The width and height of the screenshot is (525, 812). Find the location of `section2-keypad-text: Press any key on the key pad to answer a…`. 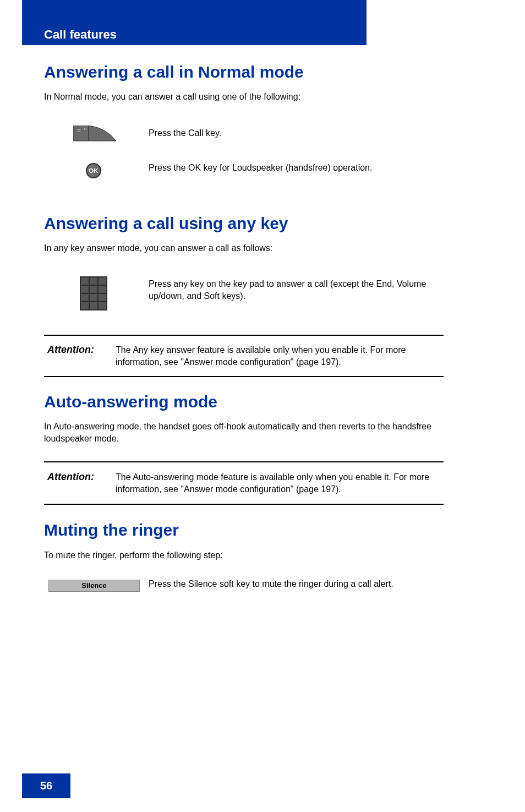

section2-keypad-text: Press any key on the key pad to answer a… is located at coordinates (296, 290).